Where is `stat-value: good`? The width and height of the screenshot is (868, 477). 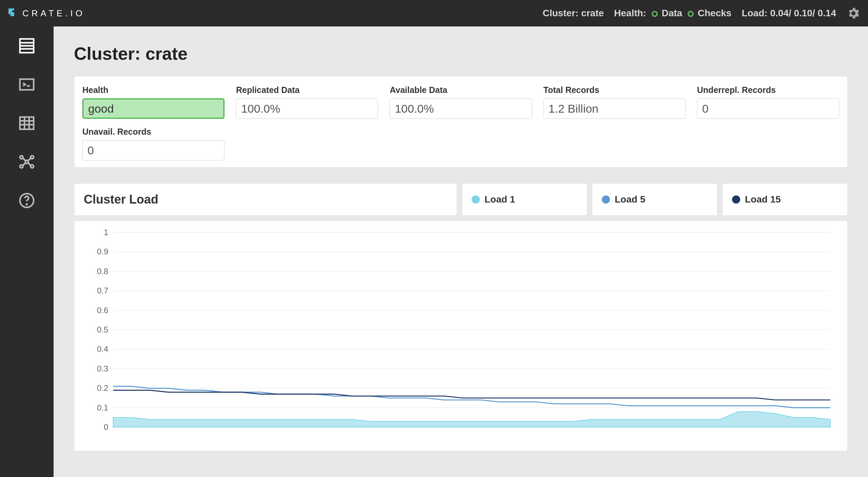 stat-value: good is located at coordinates (153, 109).